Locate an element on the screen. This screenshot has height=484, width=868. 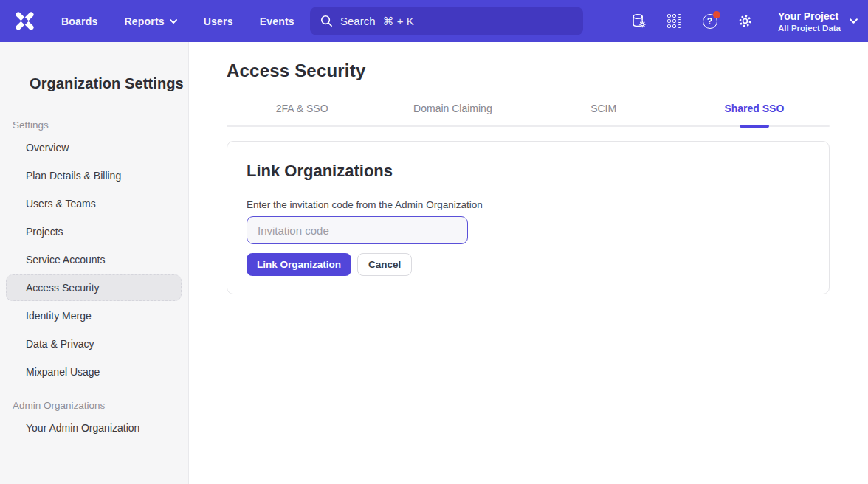
sidebar-item-projects: Projects is located at coordinates (94, 232).